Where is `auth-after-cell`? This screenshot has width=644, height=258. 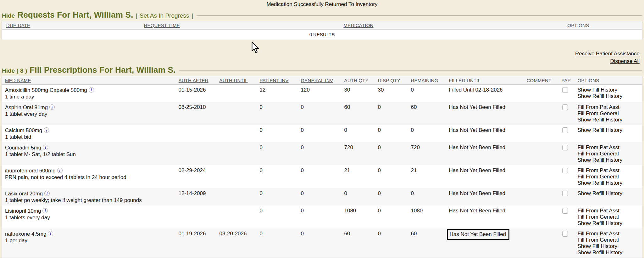
auth-after-cell is located at coordinates (198, 133).